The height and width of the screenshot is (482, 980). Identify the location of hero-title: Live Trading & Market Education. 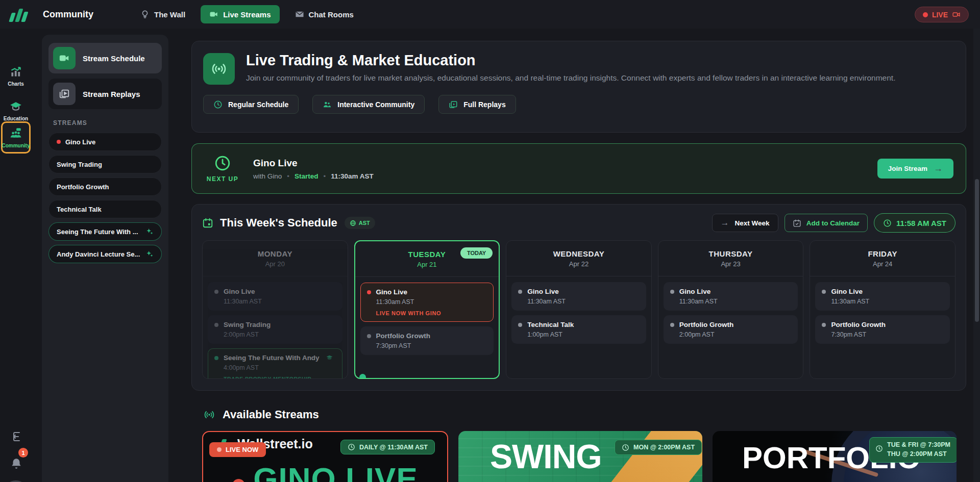
(571, 60).